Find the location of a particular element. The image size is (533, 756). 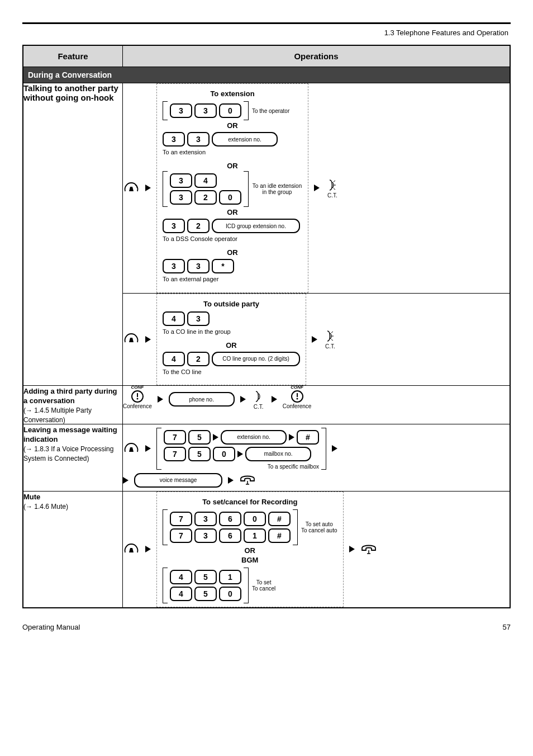

ct-label: C.T. is located at coordinates (330, 347).